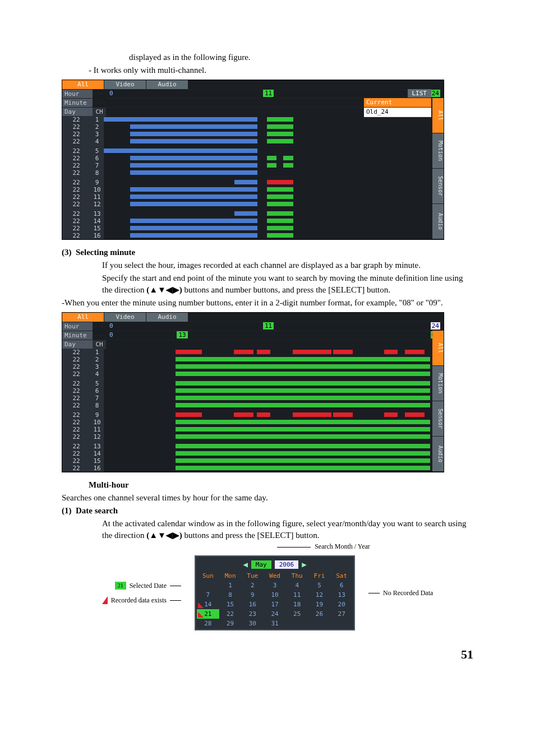  What do you see at coordinates (230, 585) in the screenshot?
I see `calendar-day-cell: 1` at bounding box center [230, 585].